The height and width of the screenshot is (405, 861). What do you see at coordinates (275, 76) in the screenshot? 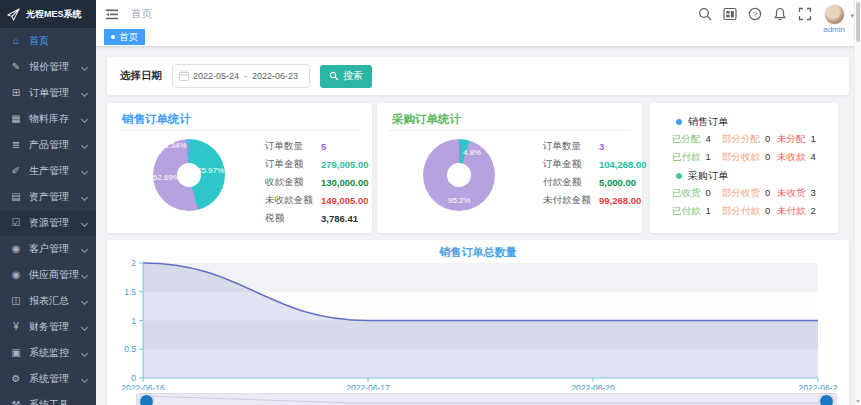
I see `date-end-value: 2022-06-23` at bounding box center [275, 76].